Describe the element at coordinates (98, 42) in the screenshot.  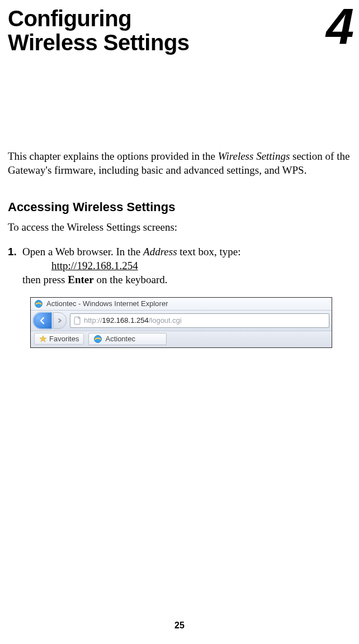
I see `chapter-title-line2: Wireless Settings` at that location.